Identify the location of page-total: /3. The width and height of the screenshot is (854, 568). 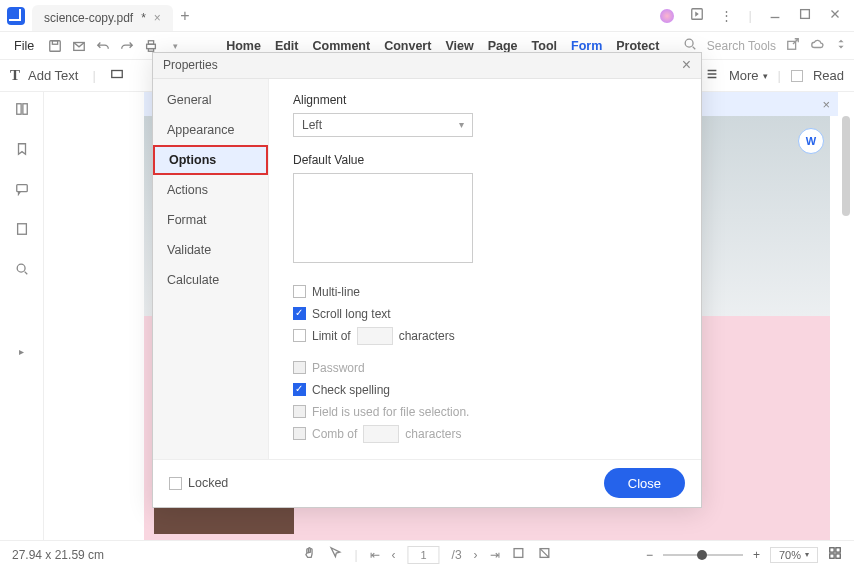
(457, 555).